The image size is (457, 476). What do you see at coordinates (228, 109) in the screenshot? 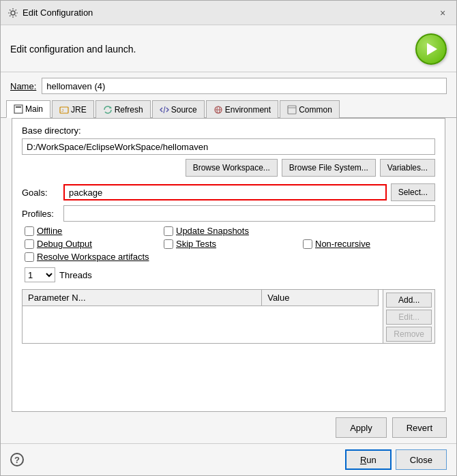
I see `tabs-bar: Main J JRE Refresh Source` at bounding box center [228, 109].